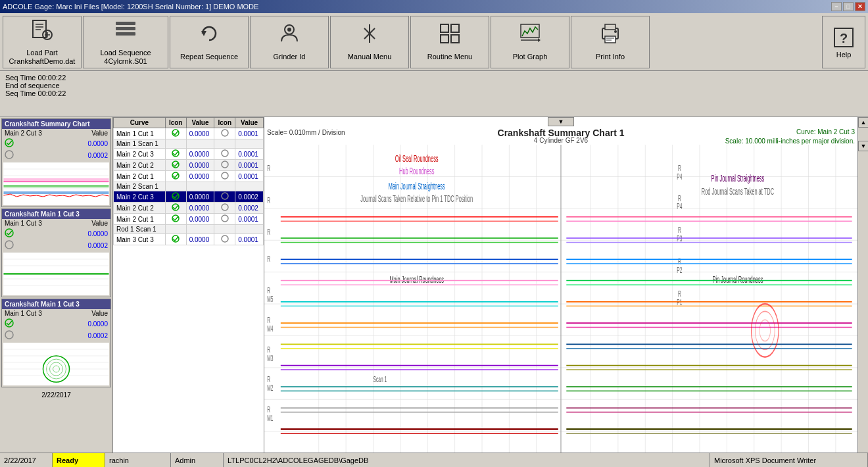 The height and width of the screenshot is (467, 868). I want to click on svg-text: P4, so click(679, 207).